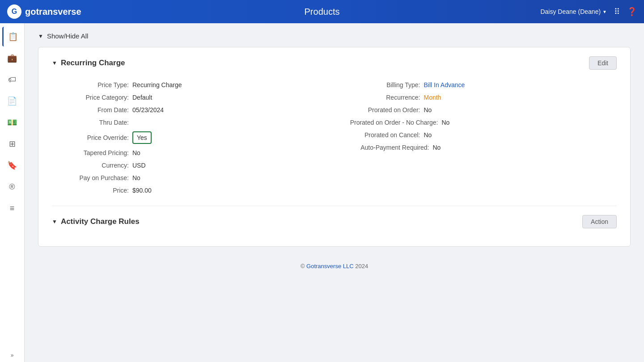 This screenshot has width=644, height=362. Describe the element at coordinates (53, 12) in the screenshot. I see `brand-name: gotransverse` at that location.